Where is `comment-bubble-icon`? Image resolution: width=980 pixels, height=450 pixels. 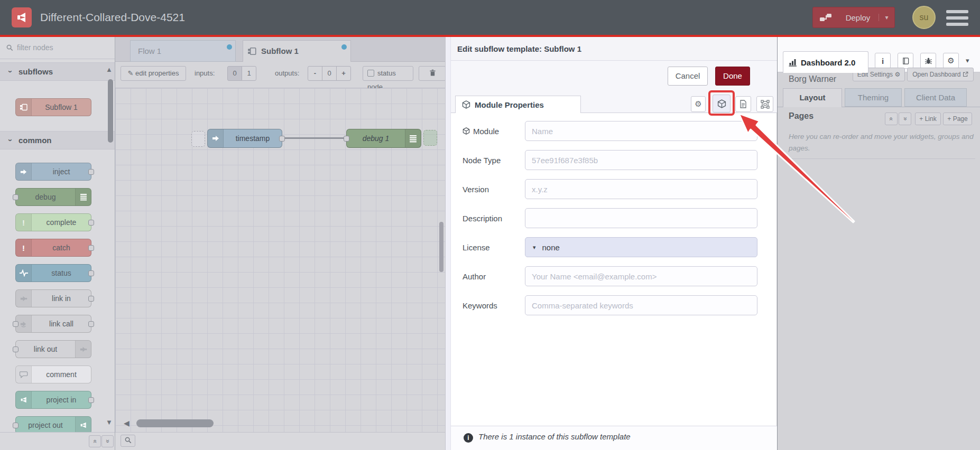 comment-bubble-icon is located at coordinates (24, 374).